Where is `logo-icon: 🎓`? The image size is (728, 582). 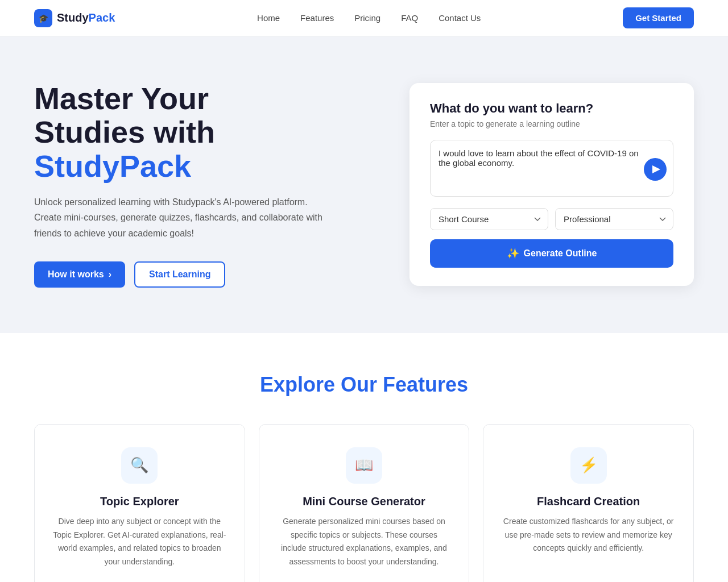
logo-icon: 🎓 is located at coordinates (43, 18).